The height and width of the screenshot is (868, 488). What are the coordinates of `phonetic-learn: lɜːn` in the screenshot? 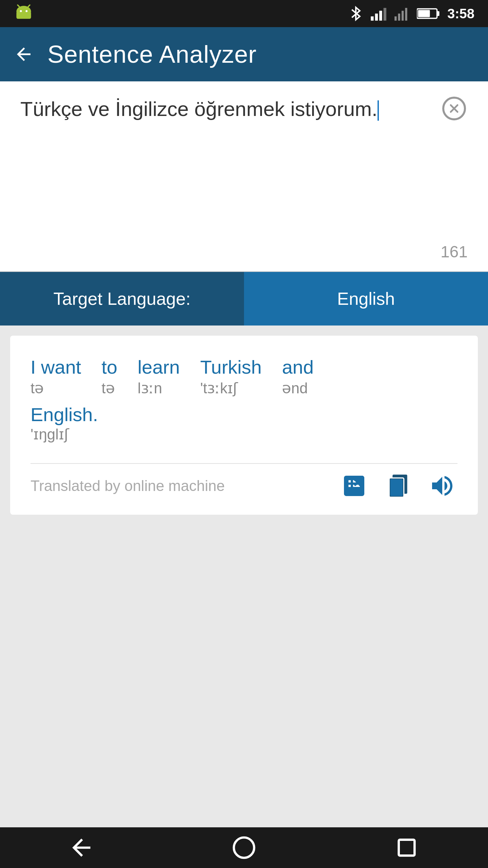 It's located at (150, 388).